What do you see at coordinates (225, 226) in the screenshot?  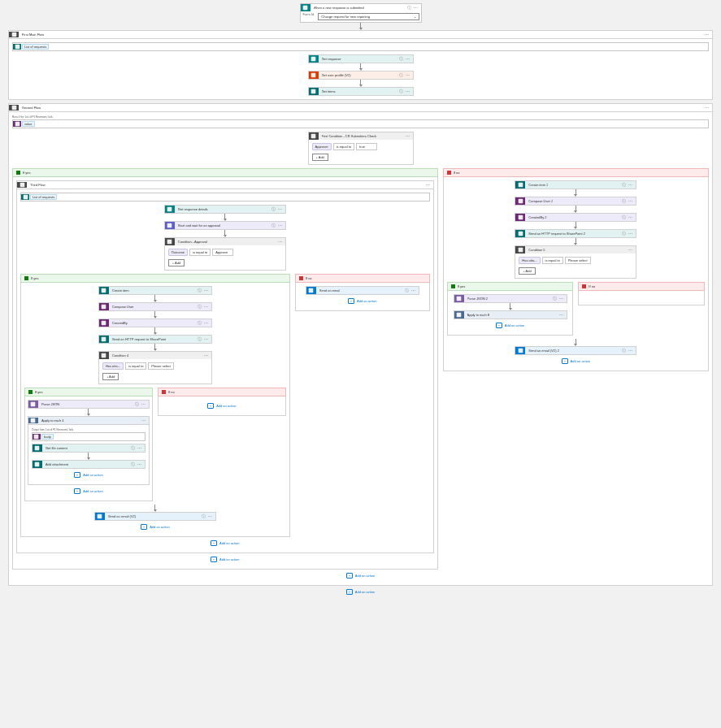 I see `start-approval-card: Start and wait for an approvalⓘ⋯` at bounding box center [225, 226].